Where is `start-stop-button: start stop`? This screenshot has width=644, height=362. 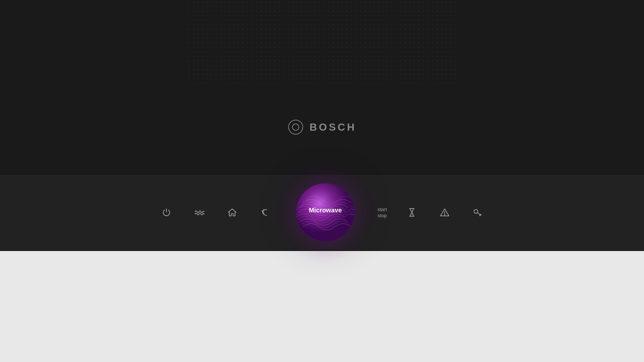
start-stop-button: start stop is located at coordinates (382, 212).